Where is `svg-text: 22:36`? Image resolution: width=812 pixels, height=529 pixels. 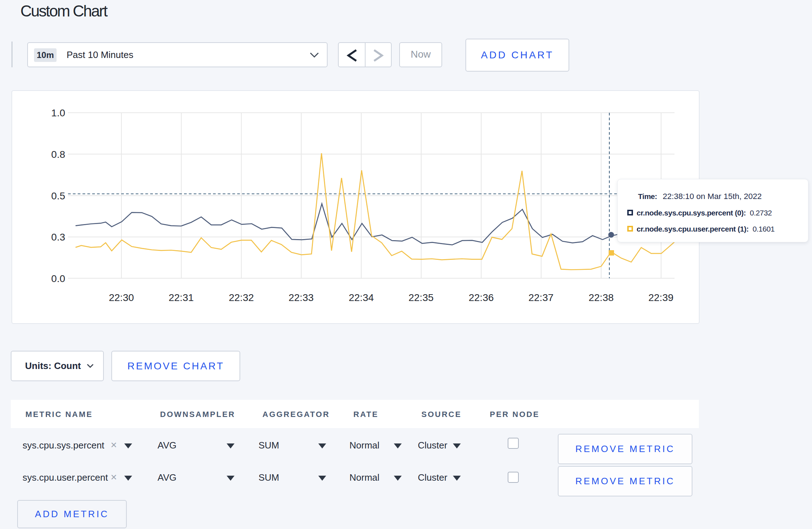 svg-text: 22:36 is located at coordinates (481, 298).